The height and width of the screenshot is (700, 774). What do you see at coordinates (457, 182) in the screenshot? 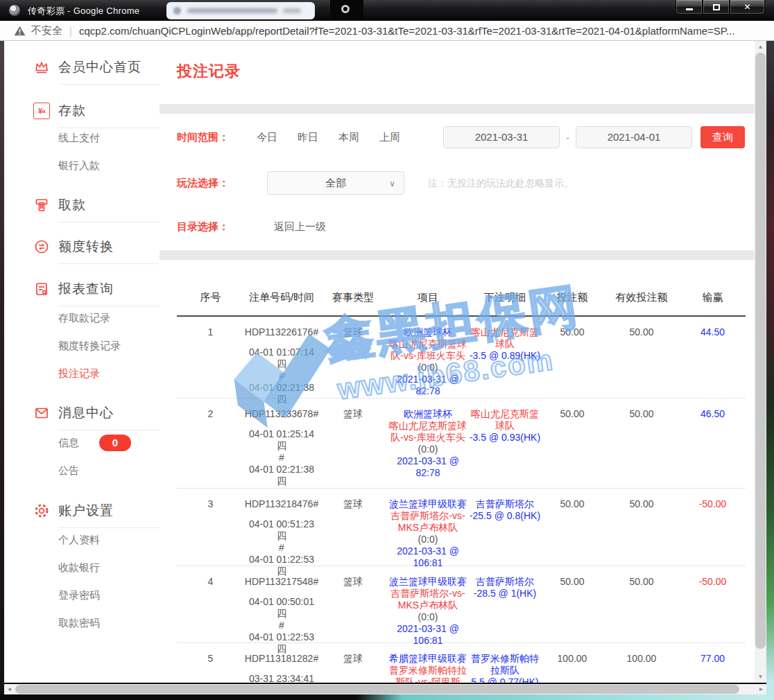
I see `filters-card: 时间范围： 今日 昨日 本周 上周 2021-03-31 - 2021-04-0…` at bounding box center [457, 182].